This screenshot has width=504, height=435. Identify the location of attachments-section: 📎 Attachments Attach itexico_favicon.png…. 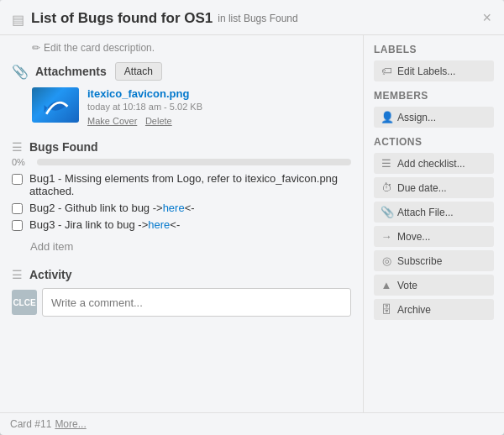
(181, 94).